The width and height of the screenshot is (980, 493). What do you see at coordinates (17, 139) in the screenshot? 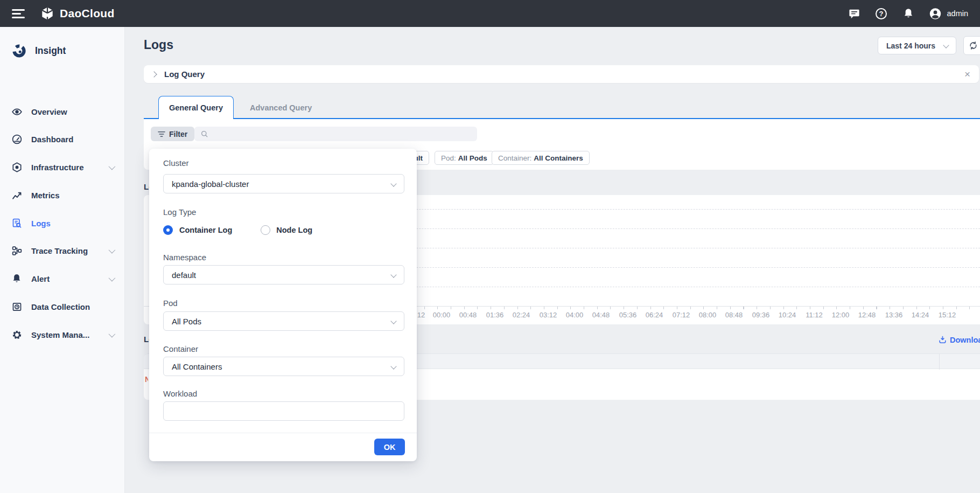
I see `gauge-icon` at bounding box center [17, 139].